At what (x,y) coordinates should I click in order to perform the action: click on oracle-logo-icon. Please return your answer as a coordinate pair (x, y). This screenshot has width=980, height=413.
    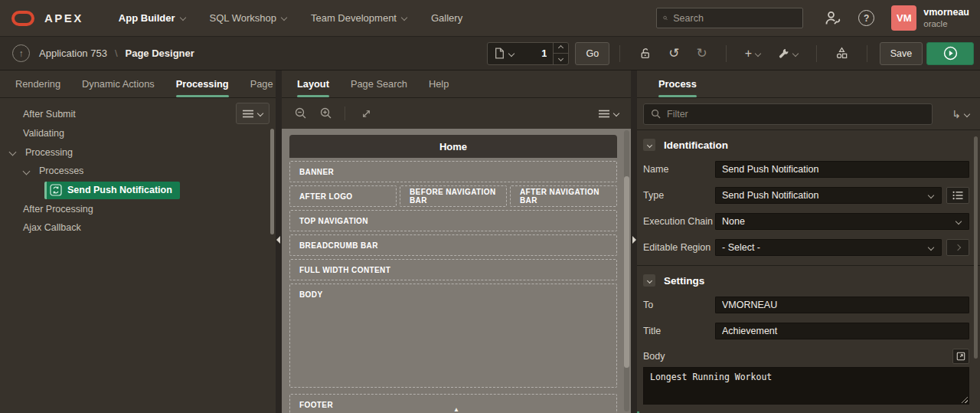
    Looking at the image, I should click on (23, 18).